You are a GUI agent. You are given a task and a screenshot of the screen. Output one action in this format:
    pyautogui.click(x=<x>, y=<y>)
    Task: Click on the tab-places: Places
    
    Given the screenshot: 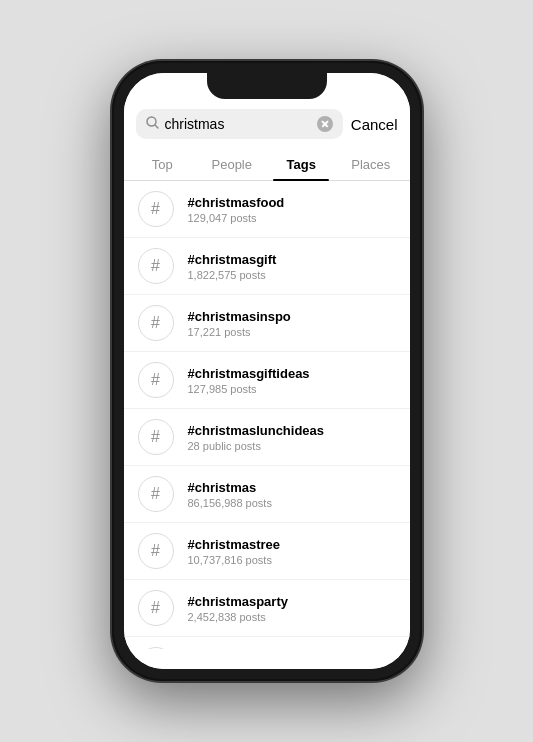 What is the action you would take?
    pyautogui.click(x=371, y=164)
    